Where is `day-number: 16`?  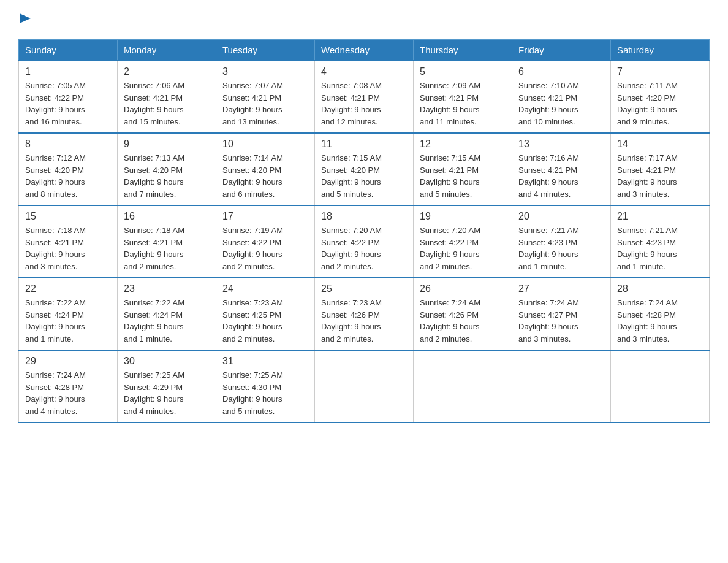 day-number: 16 is located at coordinates (167, 216).